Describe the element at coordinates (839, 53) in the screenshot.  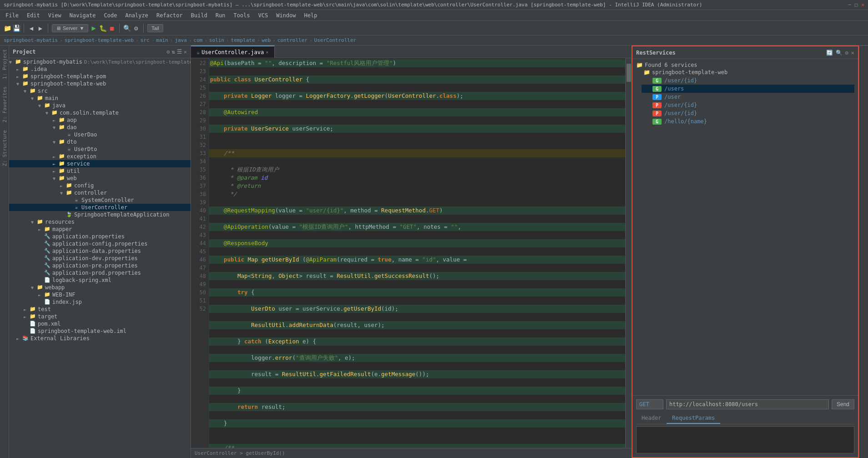
I see `rest-search-icon: 🔍` at that location.